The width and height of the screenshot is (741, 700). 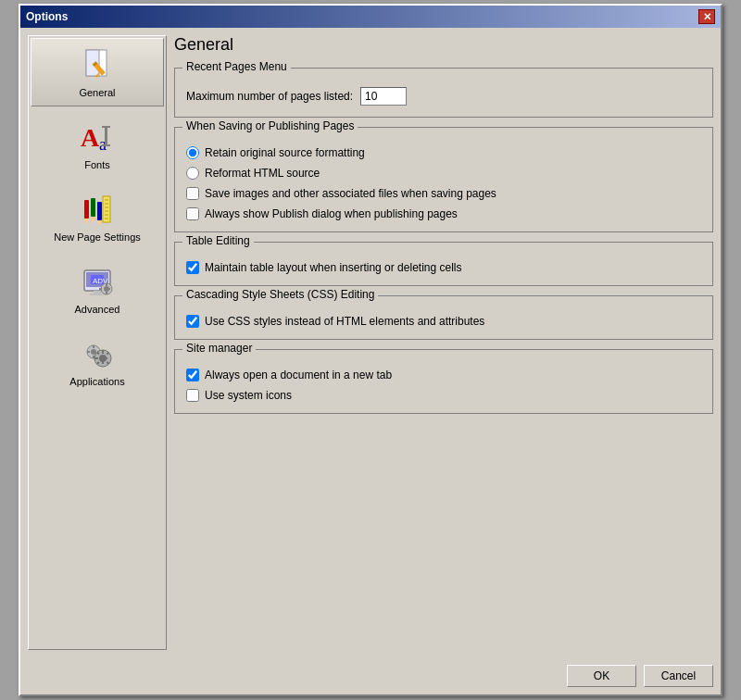 I want to click on max-pages-label: Maximum number of pages listed:, so click(x=270, y=96).